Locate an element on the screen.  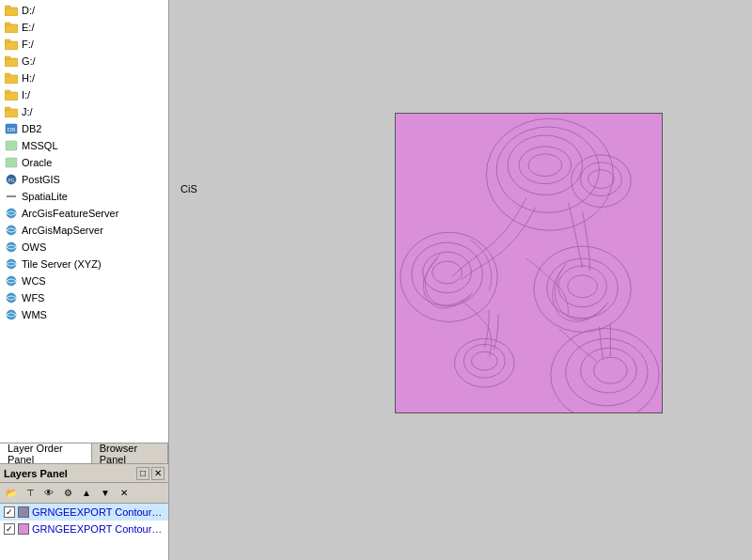
tree-item-label: MSSQL is located at coordinates (39, 146).